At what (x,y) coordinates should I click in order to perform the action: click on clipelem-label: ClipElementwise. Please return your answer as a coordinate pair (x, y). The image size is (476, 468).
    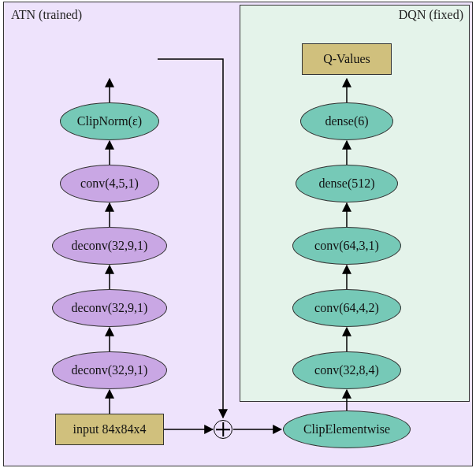
    Looking at the image, I should click on (347, 429).